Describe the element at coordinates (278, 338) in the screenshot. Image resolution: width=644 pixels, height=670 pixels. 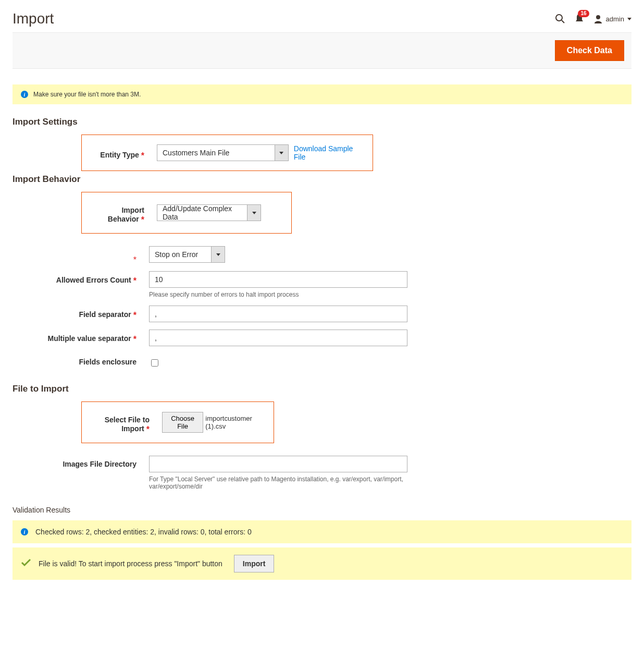
I see `multi-separator-input` at that location.